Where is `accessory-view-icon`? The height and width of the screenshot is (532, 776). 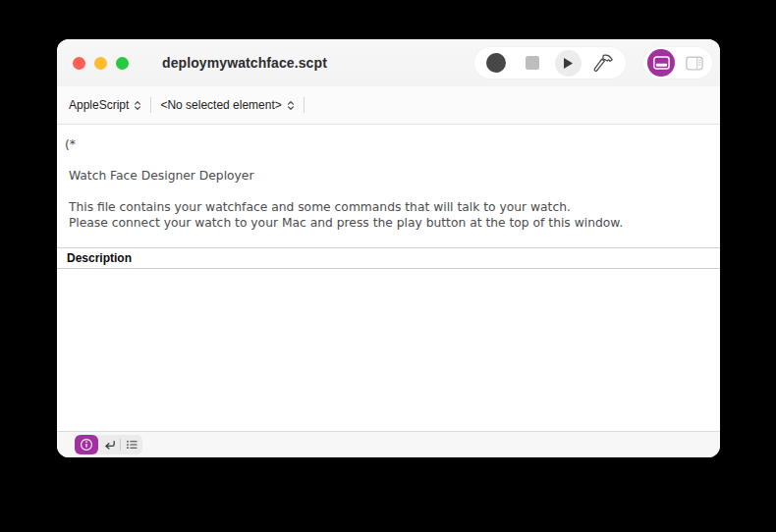 accessory-view-icon is located at coordinates (661, 63).